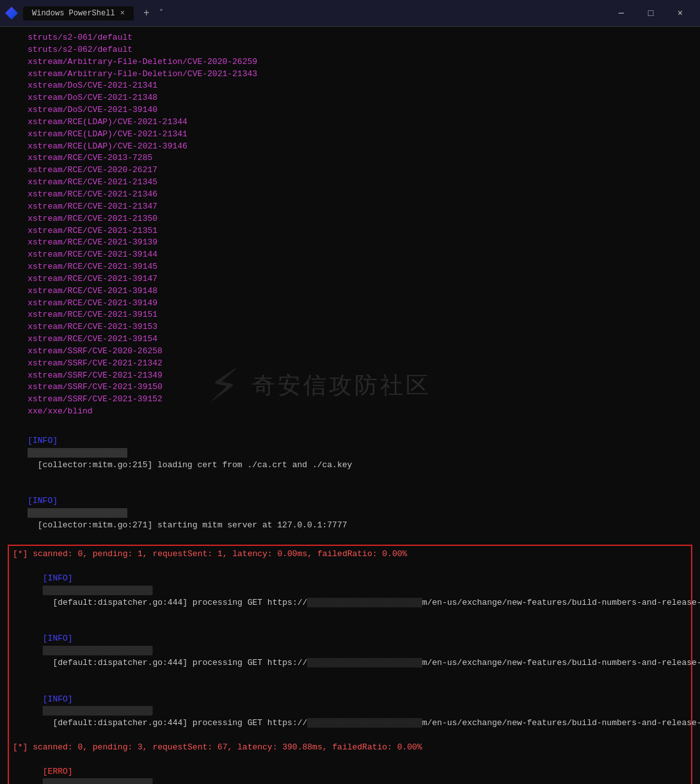 This screenshot has height=784, width=700. I want to click on list-item: xstream/RCE/CVE-2020-26217, so click(350, 170).